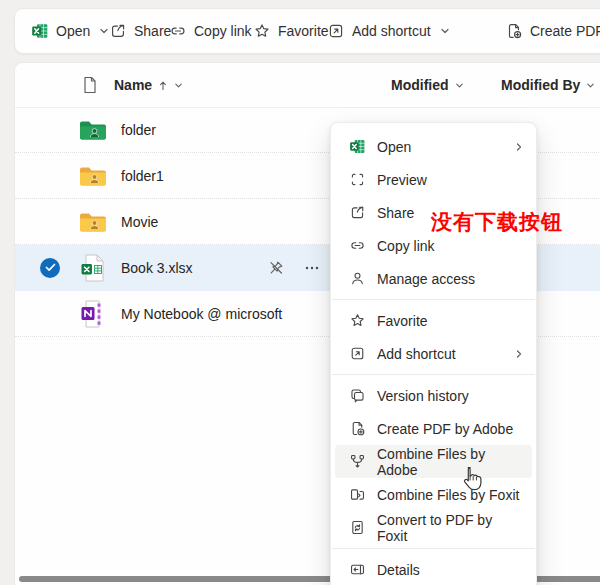 The width and height of the screenshot is (600, 585). What do you see at coordinates (448, 495) in the screenshot?
I see `menu-item-label: Combine Files by Foxit` at bounding box center [448, 495].